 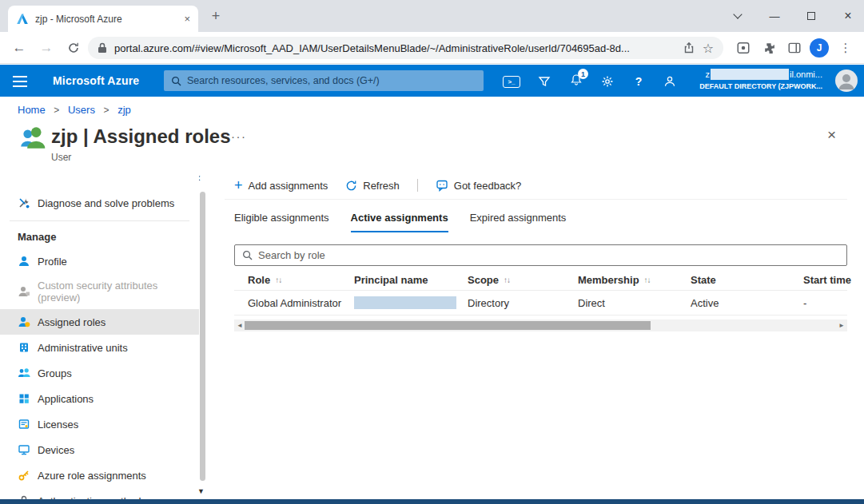 What do you see at coordinates (831, 135) in the screenshot?
I see `blade-close-button: ×` at bounding box center [831, 135].